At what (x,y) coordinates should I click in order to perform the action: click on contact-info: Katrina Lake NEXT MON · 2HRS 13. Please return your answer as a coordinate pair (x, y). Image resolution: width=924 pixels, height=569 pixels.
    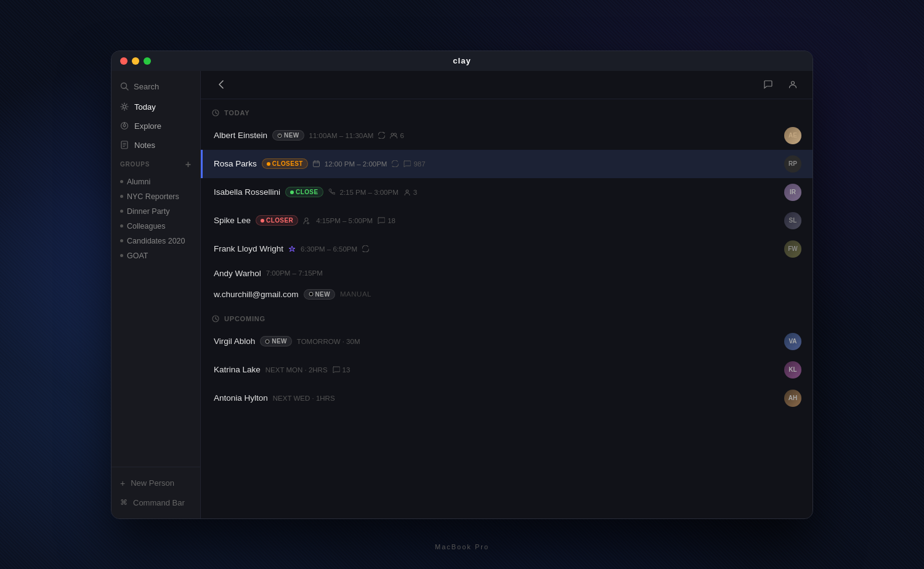
    Looking at the image, I should click on (499, 370).